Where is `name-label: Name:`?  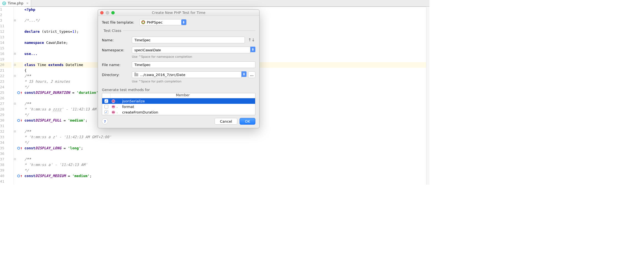
name-label: Name: is located at coordinates (115, 40).